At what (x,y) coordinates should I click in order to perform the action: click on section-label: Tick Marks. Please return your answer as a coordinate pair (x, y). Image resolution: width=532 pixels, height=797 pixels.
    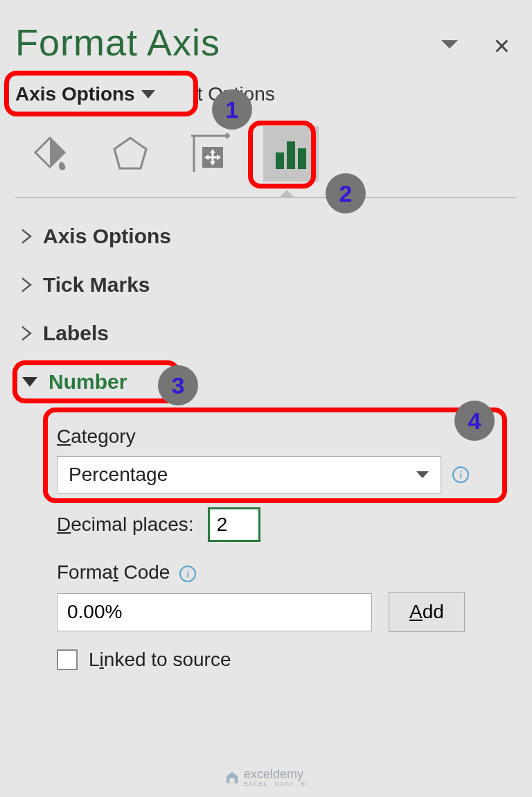
    Looking at the image, I should click on (97, 285).